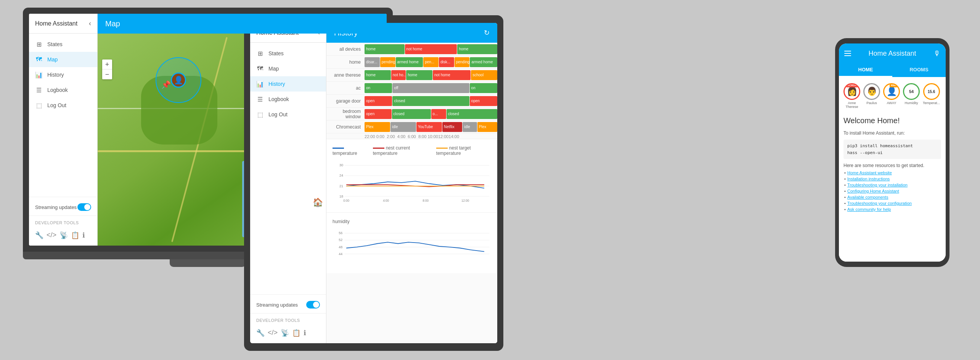 This screenshot has height=360, width=980. I want to click on history-bars-ac: on off on, so click(431, 88).